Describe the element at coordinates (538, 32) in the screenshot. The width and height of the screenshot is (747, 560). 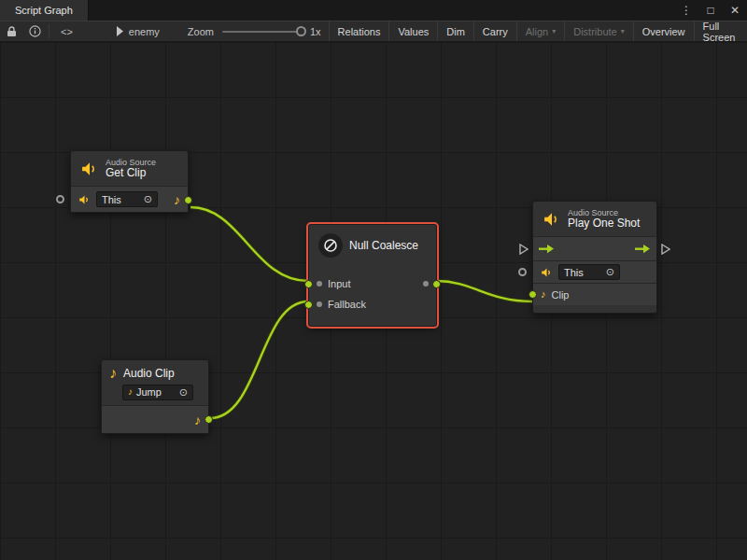
I see `toolbar-right-buttons: Relations Values Dim Carry Align ▾ Distr…` at that location.